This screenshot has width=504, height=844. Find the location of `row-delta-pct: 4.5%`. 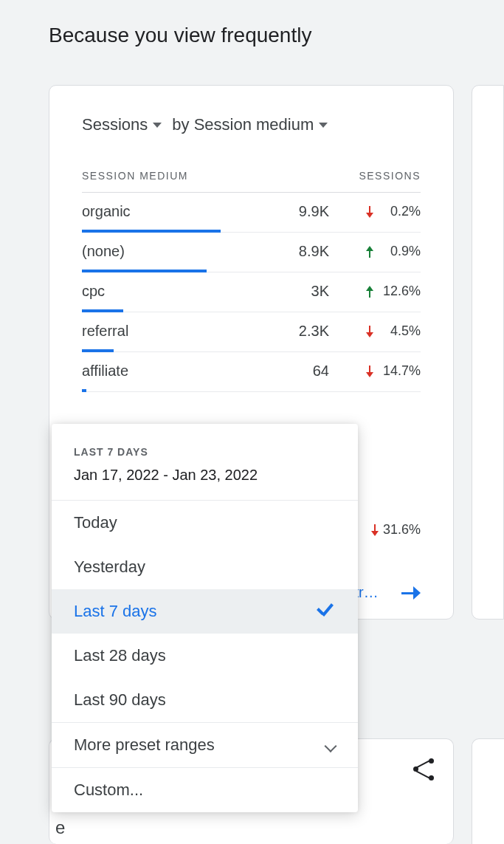

row-delta-pct: 4.5% is located at coordinates (399, 331).